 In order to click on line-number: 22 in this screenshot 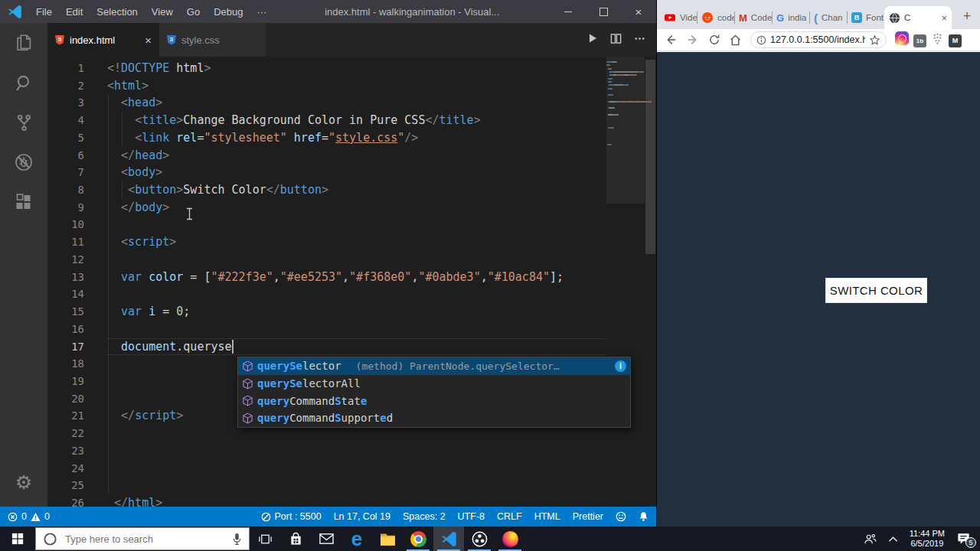, I will do `click(77, 433)`.